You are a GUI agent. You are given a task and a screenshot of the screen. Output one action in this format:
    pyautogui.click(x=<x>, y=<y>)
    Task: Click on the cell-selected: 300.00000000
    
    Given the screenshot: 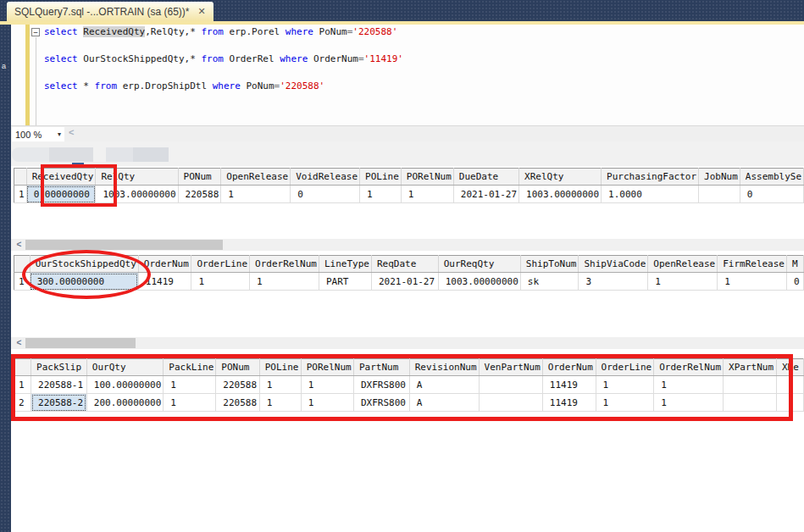 What is the action you would take?
    pyautogui.click(x=84, y=281)
    